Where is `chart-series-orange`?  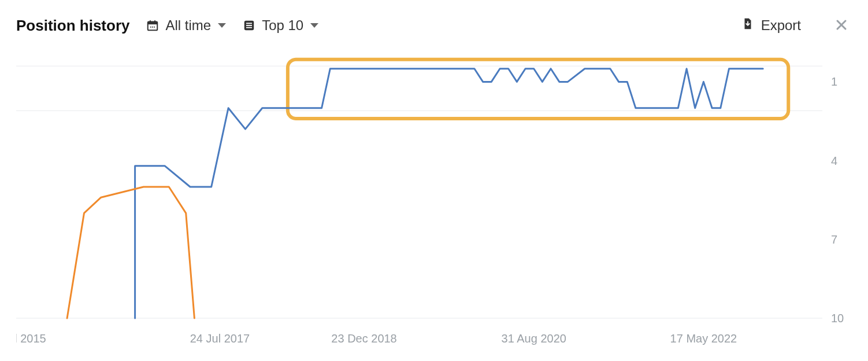 chart-series-orange is located at coordinates (131, 252).